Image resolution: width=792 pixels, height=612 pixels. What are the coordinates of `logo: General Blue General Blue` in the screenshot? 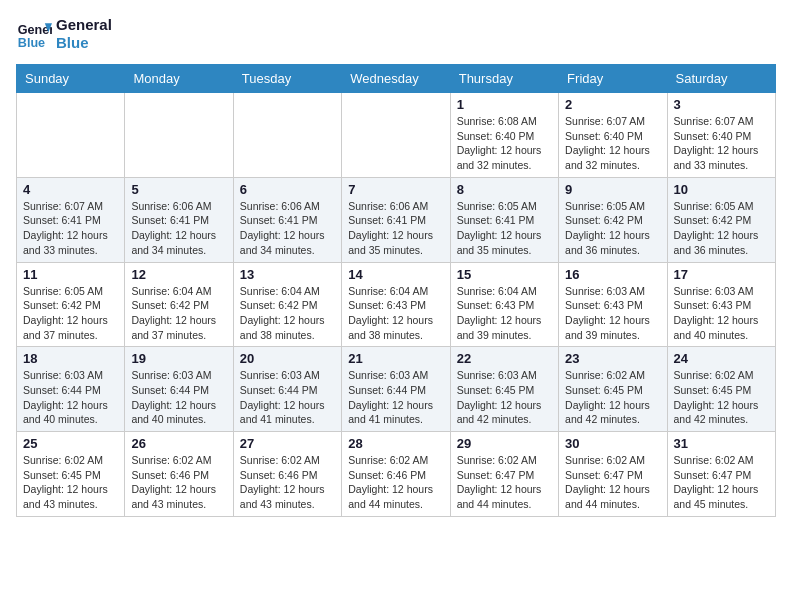 It's located at (64, 34).